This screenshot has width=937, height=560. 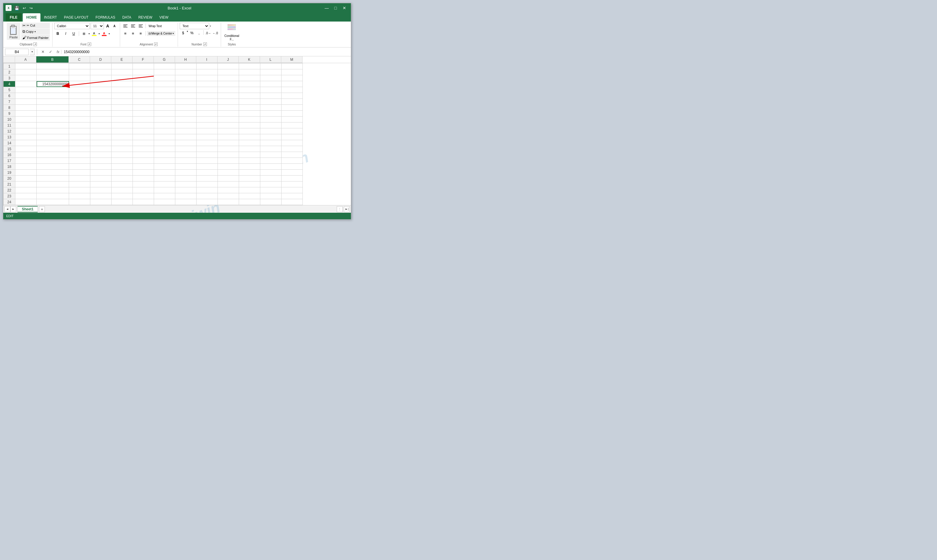 What do you see at coordinates (292, 114) in the screenshot?
I see `cell-M9` at bounding box center [292, 114].